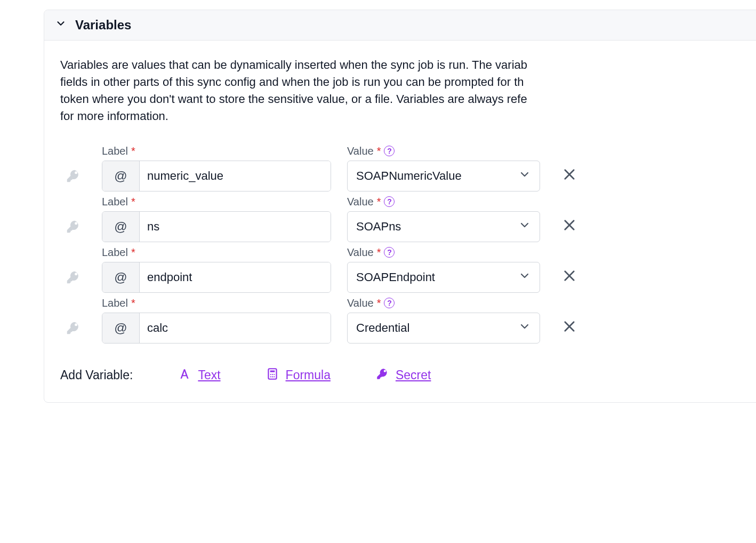  Describe the element at coordinates (409, 176) in the screenshot. I see `value-select-text: SOAPNumericValue` at that location.